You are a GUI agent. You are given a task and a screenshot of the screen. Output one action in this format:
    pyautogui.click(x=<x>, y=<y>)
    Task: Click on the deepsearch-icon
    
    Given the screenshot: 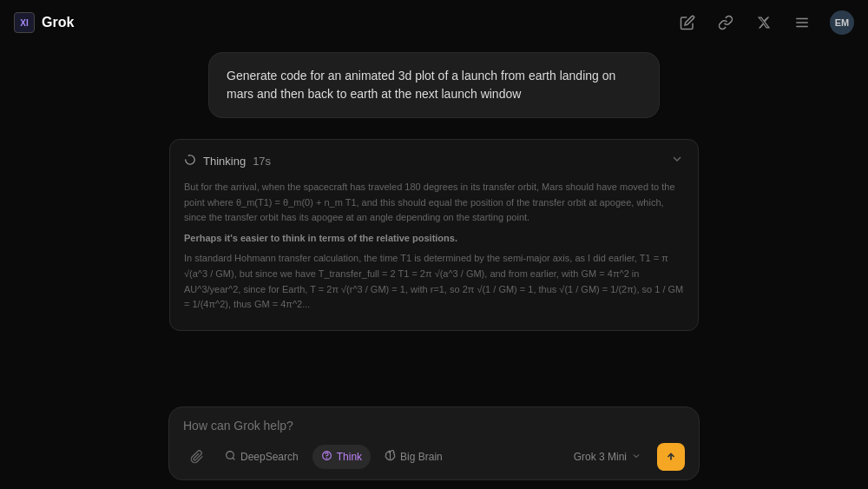 What is the action you would take?
    pyautogui.click(x=231, y=457)
    